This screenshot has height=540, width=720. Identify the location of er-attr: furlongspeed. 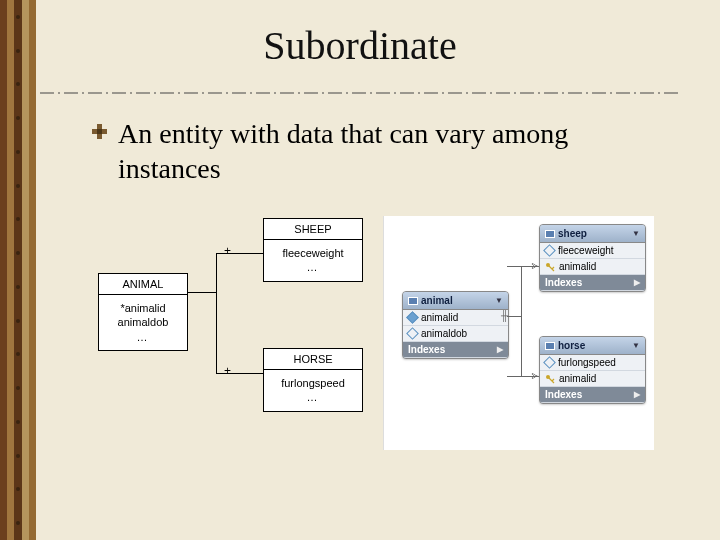
(313, 383).